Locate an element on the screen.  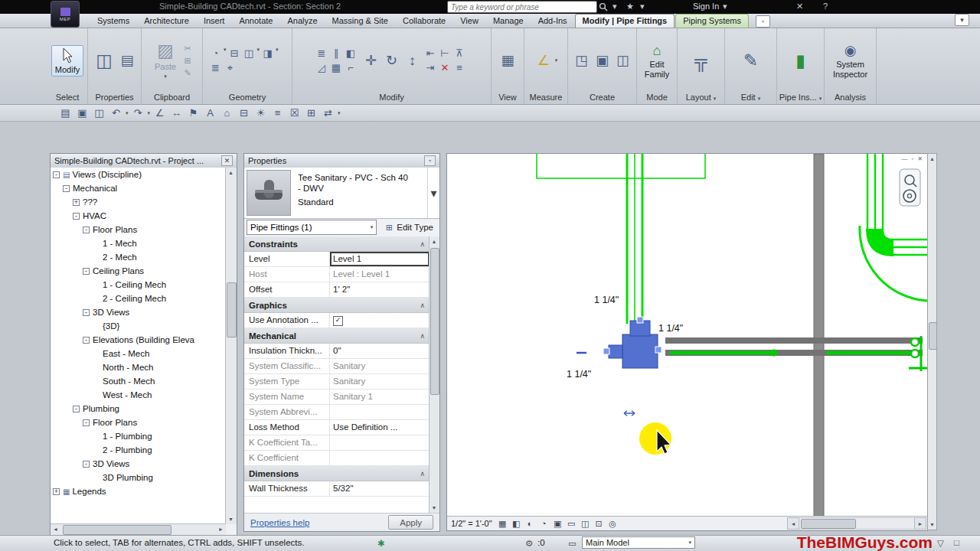
properties-alt-icon: ▤ is located at coordinates (127, 60).